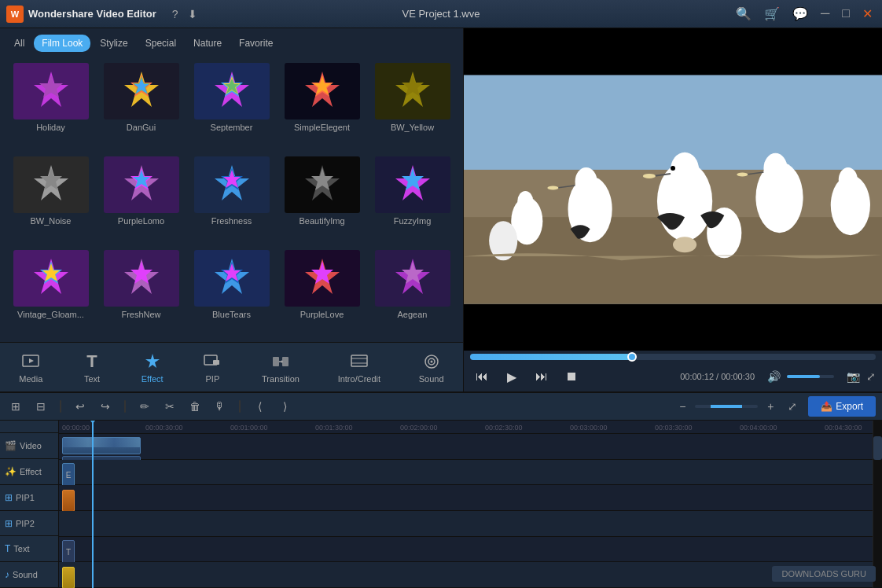 The image size is (882, 588). What do you see at coordinates (285, 406) in the screenshot?
I see `tl-forward-icon: ⟩` at bounding box center [285, 406].